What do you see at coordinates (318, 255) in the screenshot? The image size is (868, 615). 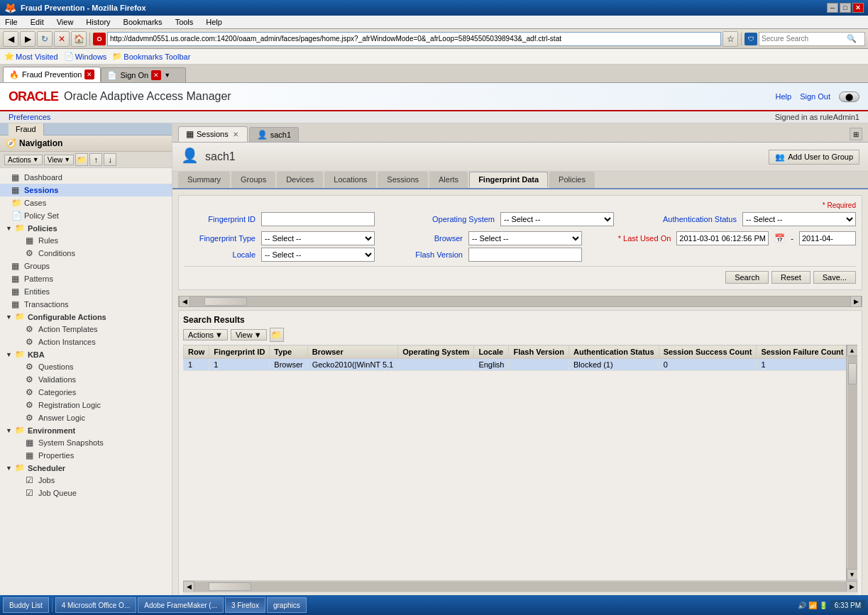 I see `locale-select: -- Select --` at bounding box center [318, 255].